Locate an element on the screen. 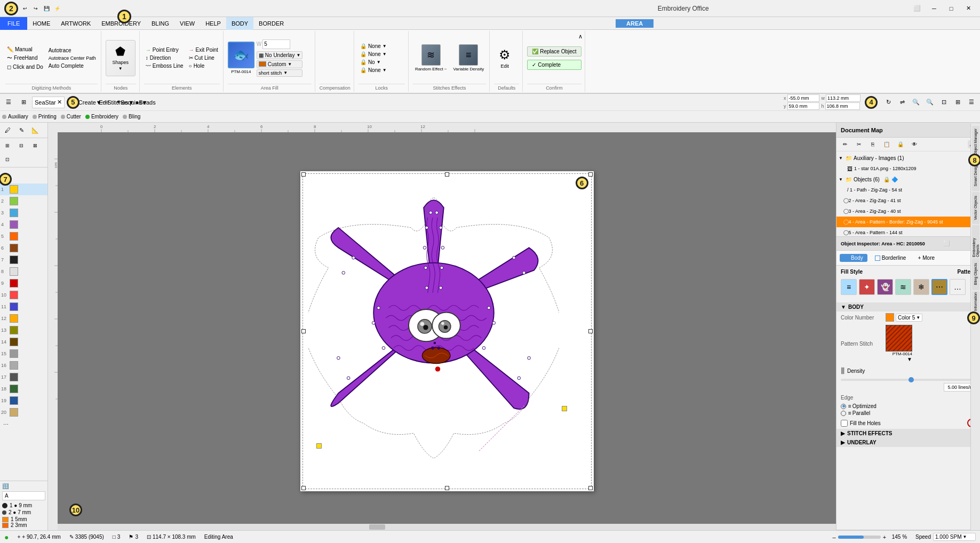  optimized-radio: ≡ Optimized is located at coordinates (908, 406).